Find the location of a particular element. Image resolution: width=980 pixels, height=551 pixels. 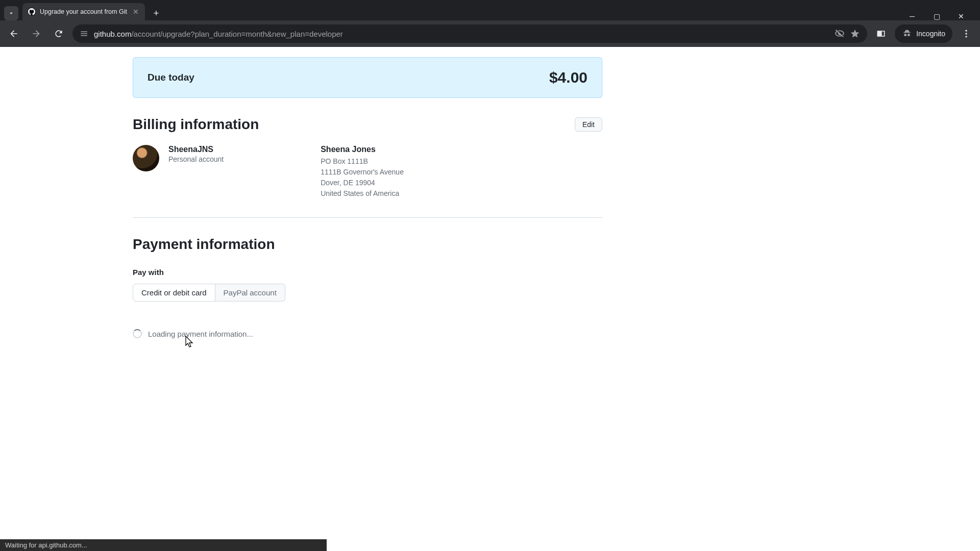

tab-title: Upgrade your account from Git is located at coordinates (84, 12).